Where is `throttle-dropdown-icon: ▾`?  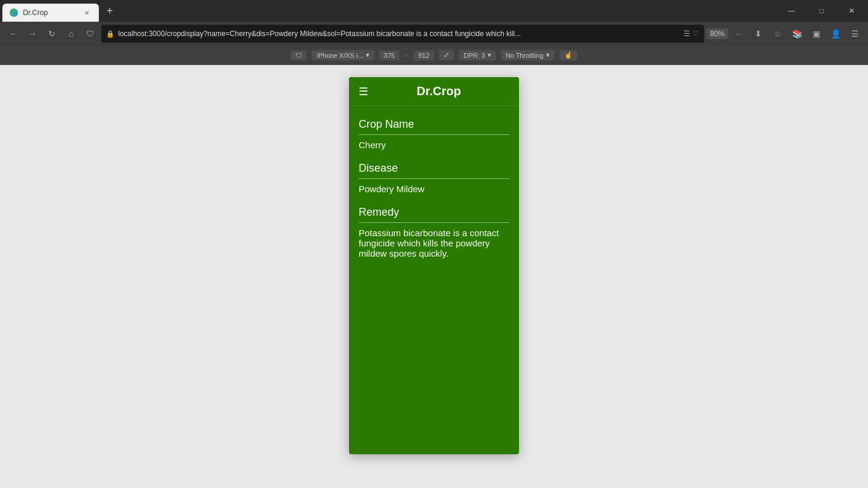
throttle-dropdown-icon: ▾ is located at coordinates (548, 55).